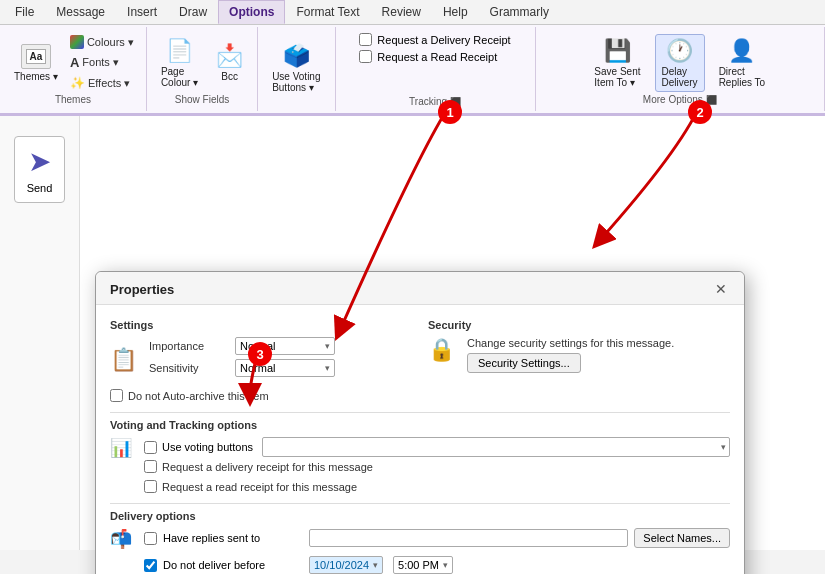 This screenshot has height=574, width=825. I want to click on voting-section-label: Voting and Tracking options, so click(420, 425).